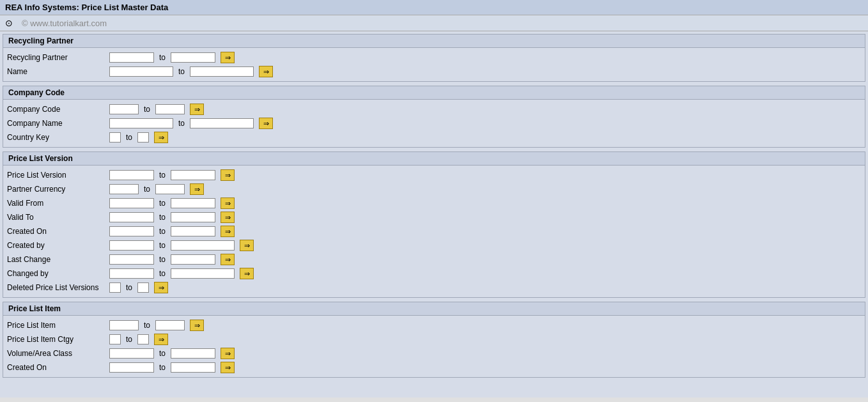  What do you see at coordinates (434, 109) in the screenshot?
I see `field-row: Company Codeto⇒` at bounding box center [434, 109].